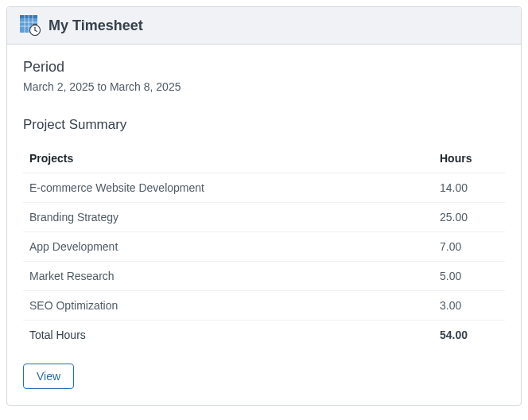 The height and width of the screenshot is (420, 528). Describe the element at coordinates (264, 125) in the screenshot. I see `project-summary-title: Project Summary` at that location.